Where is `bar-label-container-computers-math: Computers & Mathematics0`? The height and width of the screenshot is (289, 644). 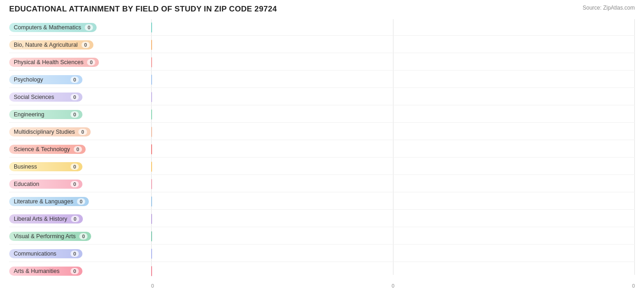 bar-label-container-computers-math: Computers & Mathematics0 is located at coordinates (80, 27).